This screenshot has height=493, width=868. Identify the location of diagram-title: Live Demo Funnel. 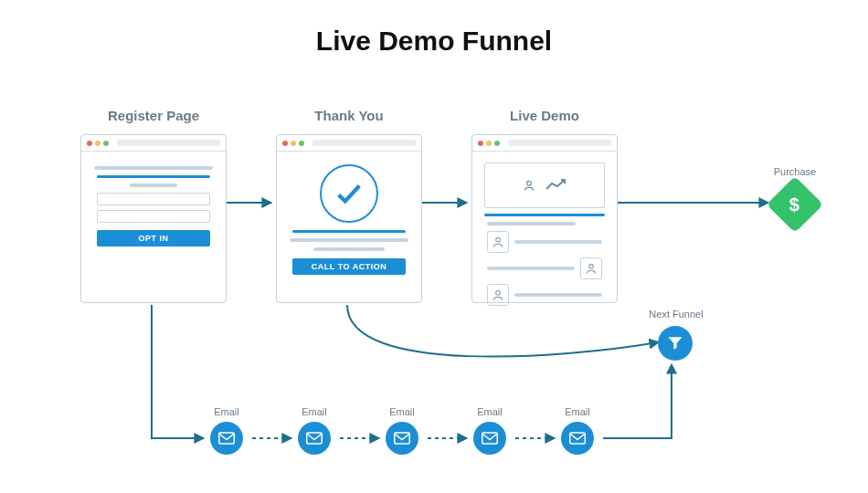
(434, 28).